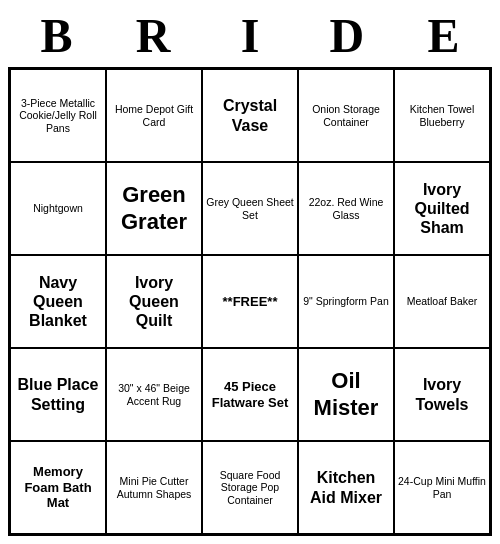 The height and width of the screenshot is (544, 500). Describe the element at coordinates (58, 208) in the screenshot. I see `cell-r1-c0: Nightgown` at that location.